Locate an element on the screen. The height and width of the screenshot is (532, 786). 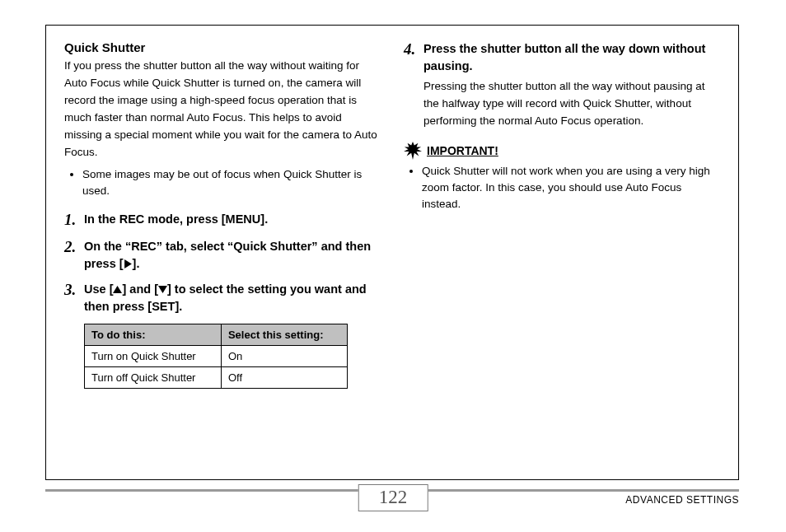
table-row: Turn on Quick Shutter On is located at coordinates (216, 356).